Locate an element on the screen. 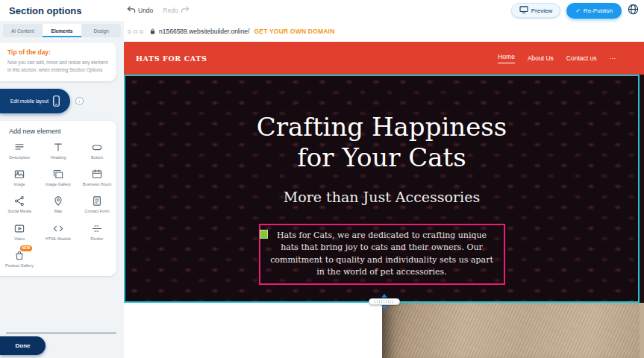 The image size is (644, 358). tip-body: Now you can add, move and resize any ele… is located at coordinates (58, 66).